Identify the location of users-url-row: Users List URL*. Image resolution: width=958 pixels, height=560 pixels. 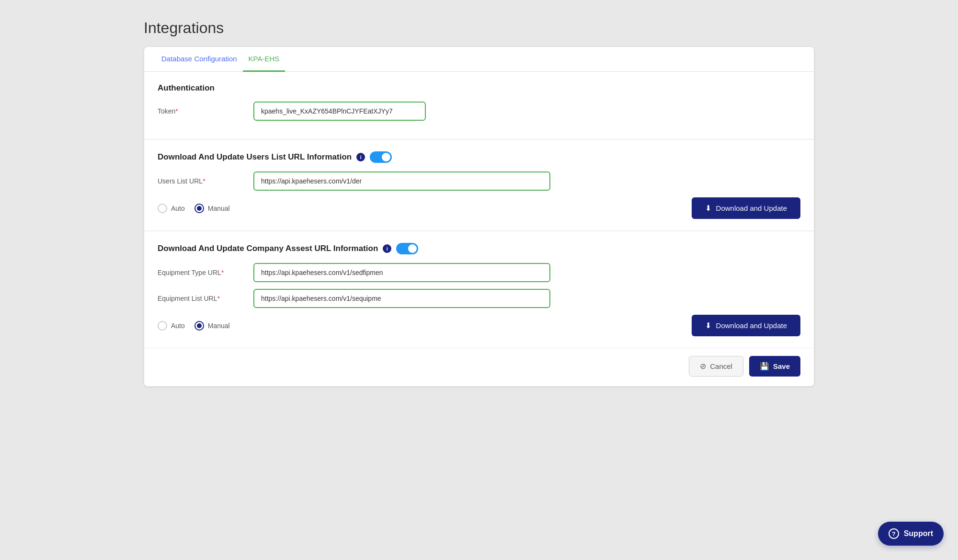
(479, 181).